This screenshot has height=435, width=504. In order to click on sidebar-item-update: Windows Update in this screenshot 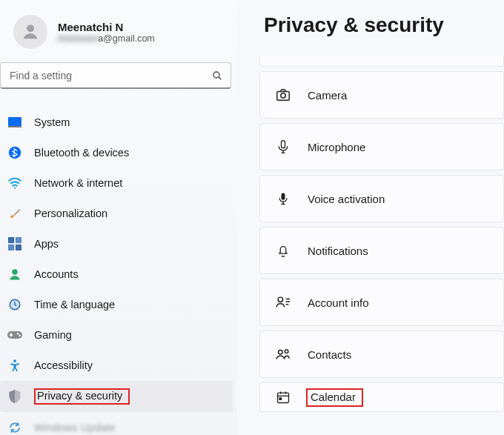, I will do `click(116, 424)`.